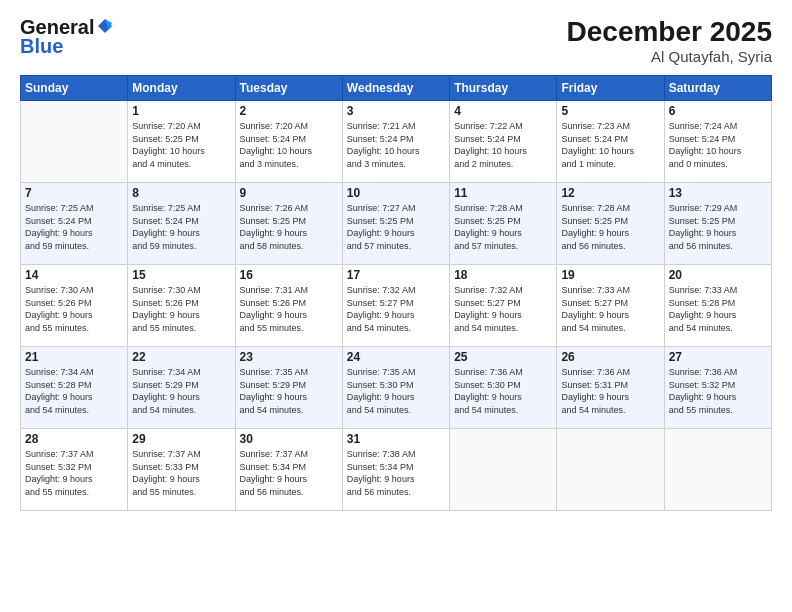 The image size is (792, 612). Describe the element at coordinates (718, 111) in the screenshot. I see `day-number: 6` at that location.